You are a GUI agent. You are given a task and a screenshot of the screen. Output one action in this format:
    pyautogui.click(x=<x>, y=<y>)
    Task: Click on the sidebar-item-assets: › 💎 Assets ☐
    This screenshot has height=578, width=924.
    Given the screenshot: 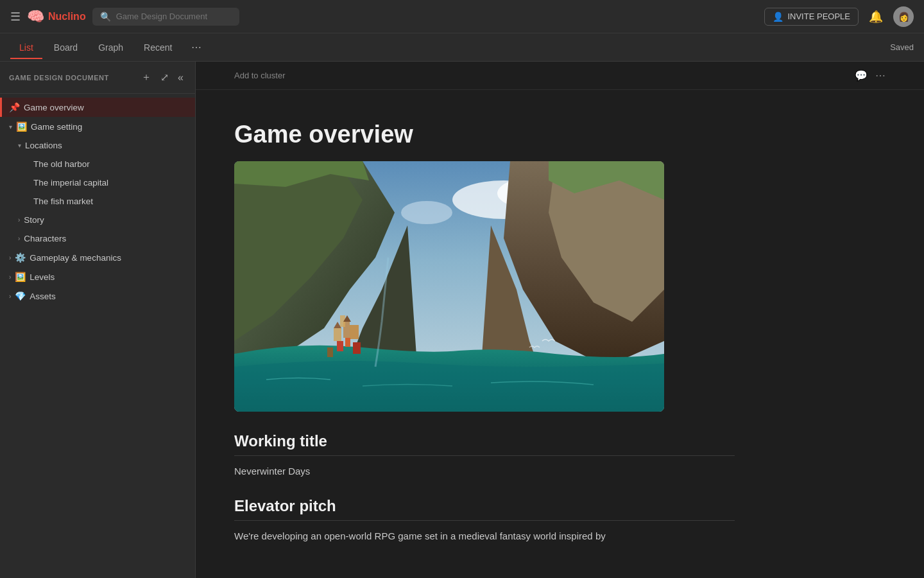 What is the action you would take?
    pyautogui.click(x=98, y=296)
    